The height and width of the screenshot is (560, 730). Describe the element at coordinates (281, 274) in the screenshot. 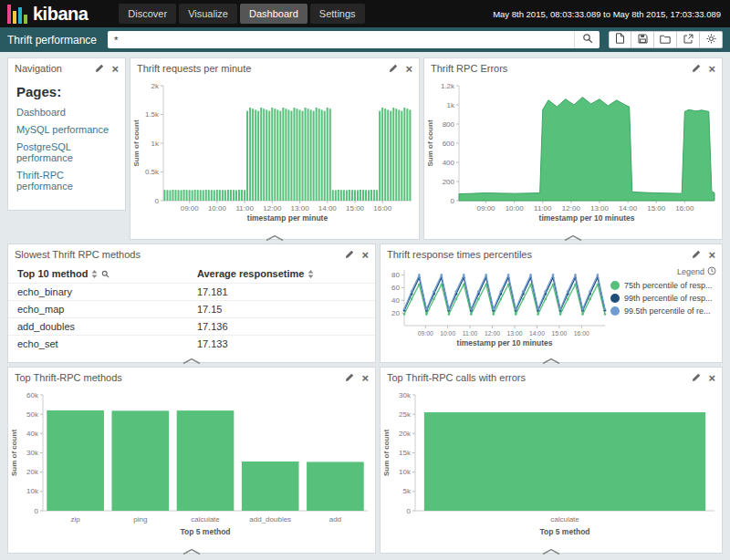

I see `column-header-responsetime: Average responsetime` at that location.